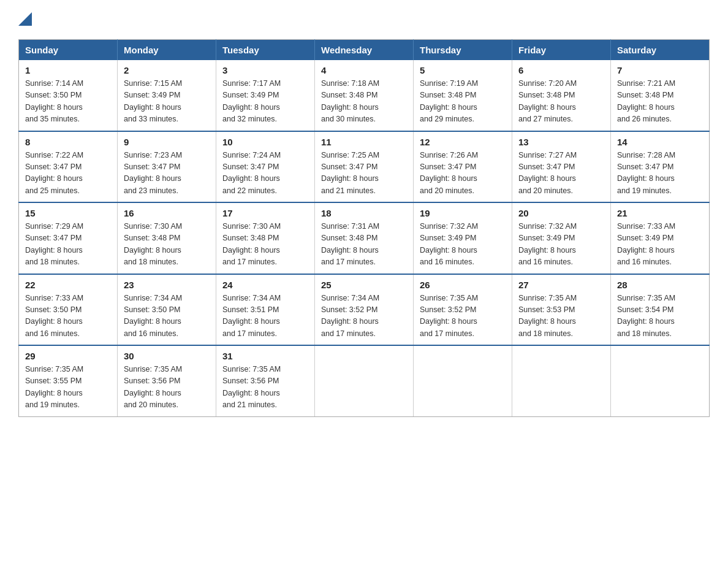  What do you see at coordinates (660, 316) in the screenshot?
I see `day-info: Sunrise: 7:35 AM Sunset: 3:54 PM Dayligh…` at bounding box center [660, 316].